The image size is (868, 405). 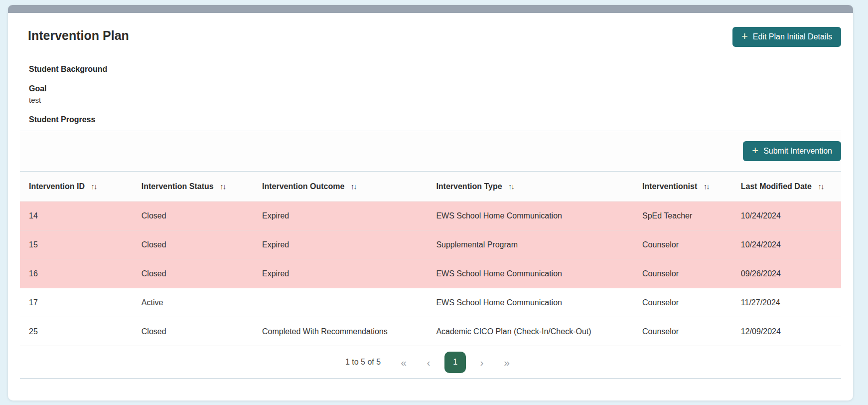 I want to click on column-header-interventionist: Interventionist ↑↓, so click(x=683, y=187).